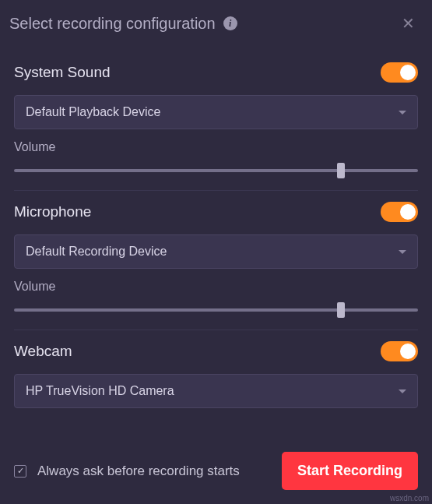 The width and height of the screenshot is (432, 504). I want to click on header-left: Select recording configuration i, so click(123, 23).